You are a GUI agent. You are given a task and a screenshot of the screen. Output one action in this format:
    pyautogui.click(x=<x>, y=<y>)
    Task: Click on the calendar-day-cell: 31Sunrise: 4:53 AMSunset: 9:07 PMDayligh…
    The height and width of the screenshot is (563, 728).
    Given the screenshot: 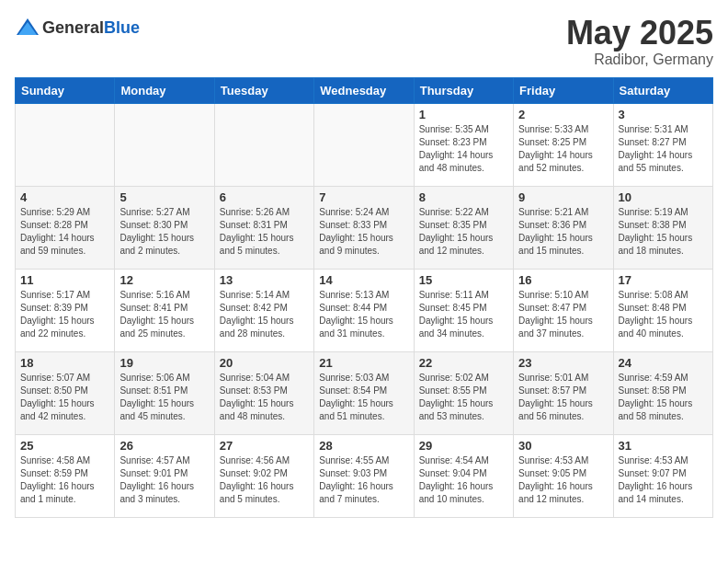 What is the action you would take?
    pyautogui.click(x=663, y=476)
    